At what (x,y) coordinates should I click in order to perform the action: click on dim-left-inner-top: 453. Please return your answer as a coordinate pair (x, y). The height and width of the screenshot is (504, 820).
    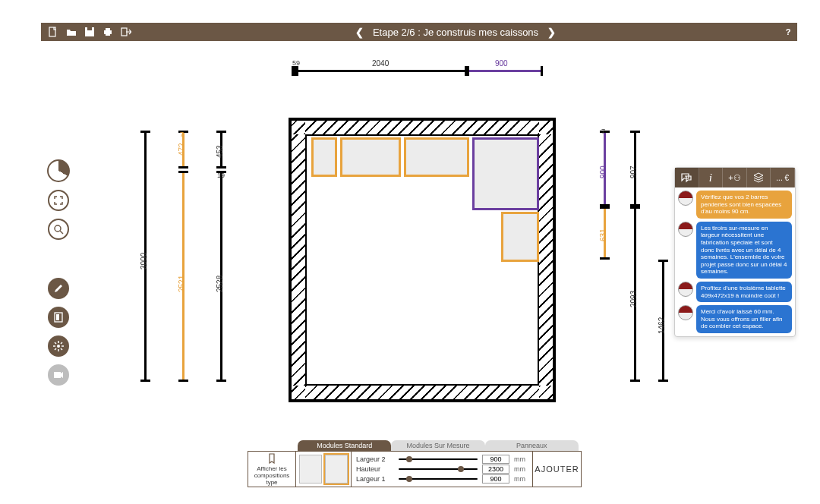
    Looking at the image, I should click on (220, 152).